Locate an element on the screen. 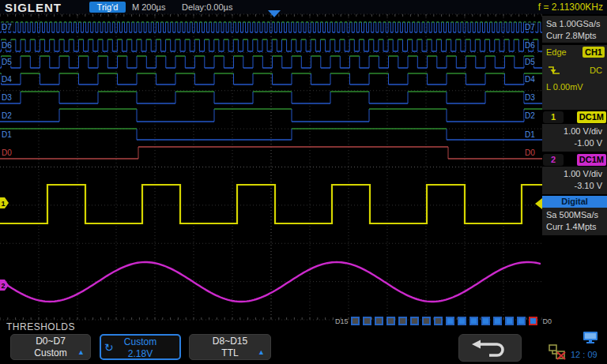 The height and width of the screenshot is (364, 607). trigger-panel: Edge CH1 DC L 0.00mV is located at coordinates (575, 77).